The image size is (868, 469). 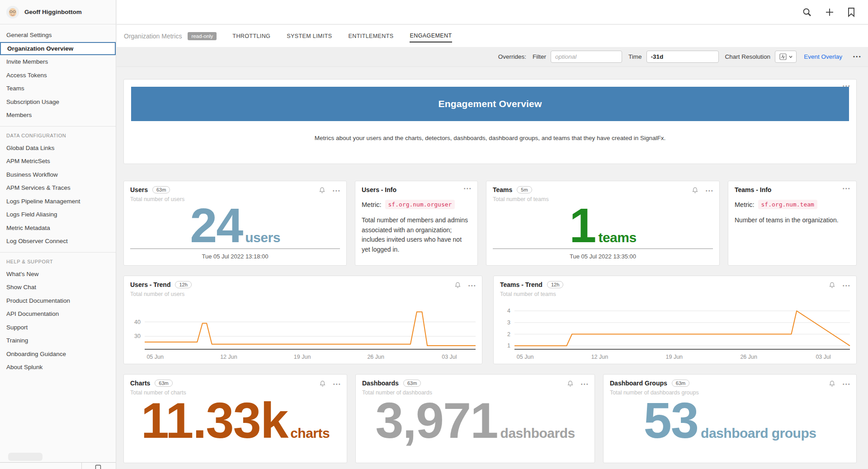 What do you see at coordinates (150, 285) in the screenshot?
I see `card-title: Users - Trend` at bounding box center [150, 285].